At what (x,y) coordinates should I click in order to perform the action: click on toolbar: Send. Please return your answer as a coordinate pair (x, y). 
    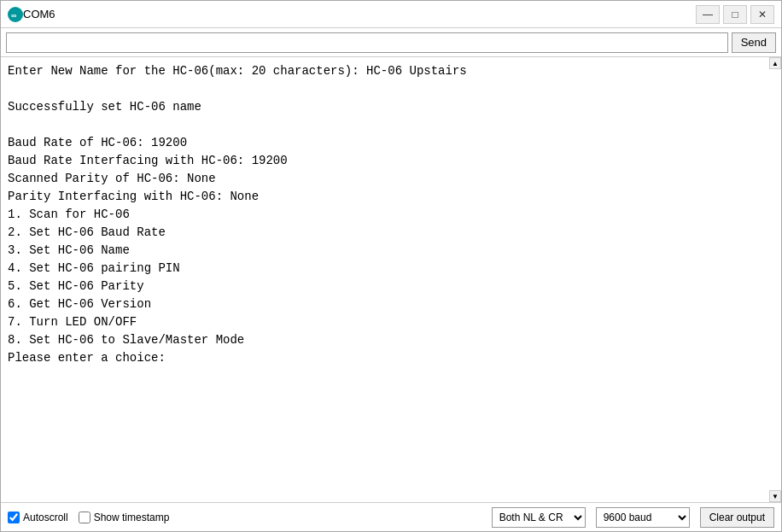
    Looking at the image, I should click on (391, 43).